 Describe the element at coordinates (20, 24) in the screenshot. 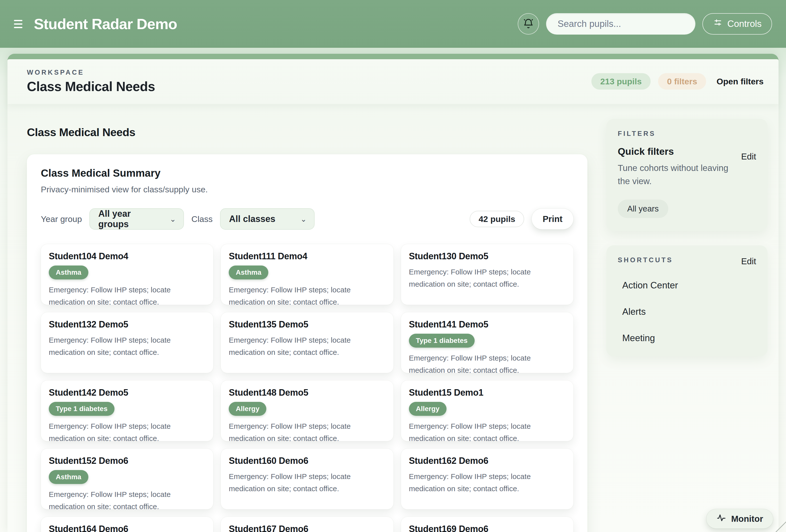

I see `menu-icon` at that location.